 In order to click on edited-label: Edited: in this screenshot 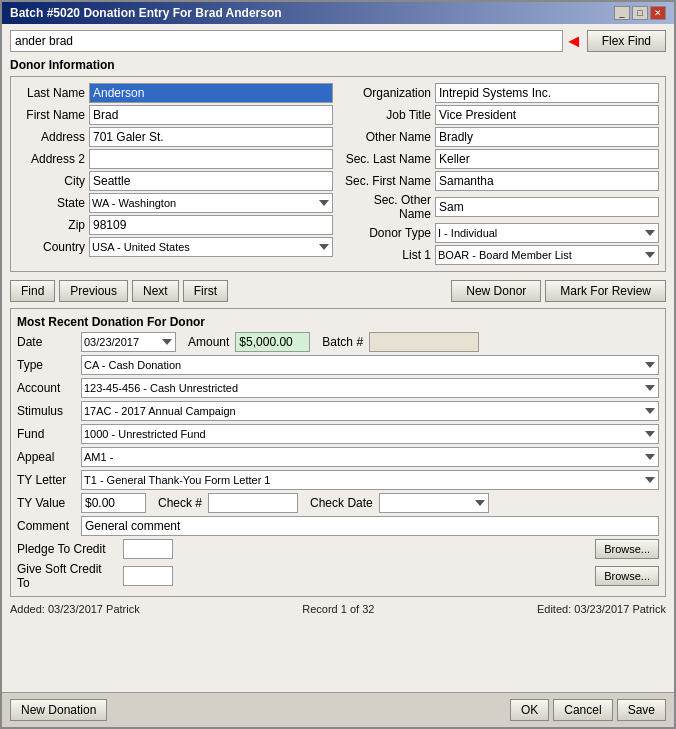, I will do `click(554, 609)`.